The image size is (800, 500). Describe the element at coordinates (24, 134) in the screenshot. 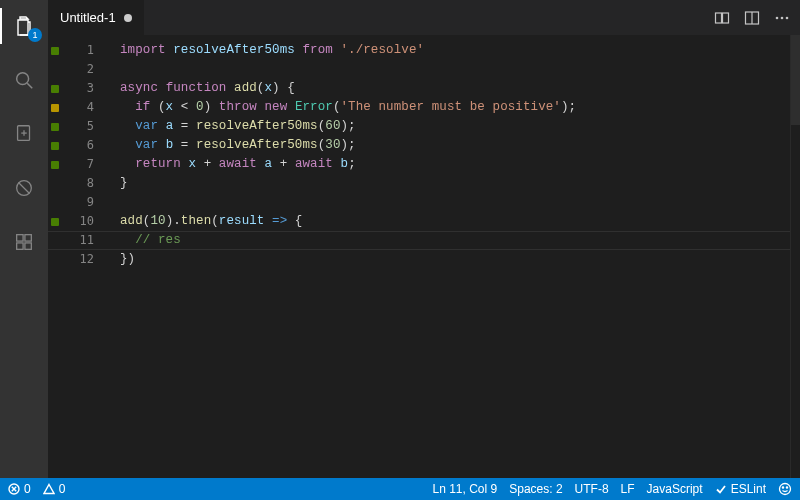

I see `source-control-icon` at that location.